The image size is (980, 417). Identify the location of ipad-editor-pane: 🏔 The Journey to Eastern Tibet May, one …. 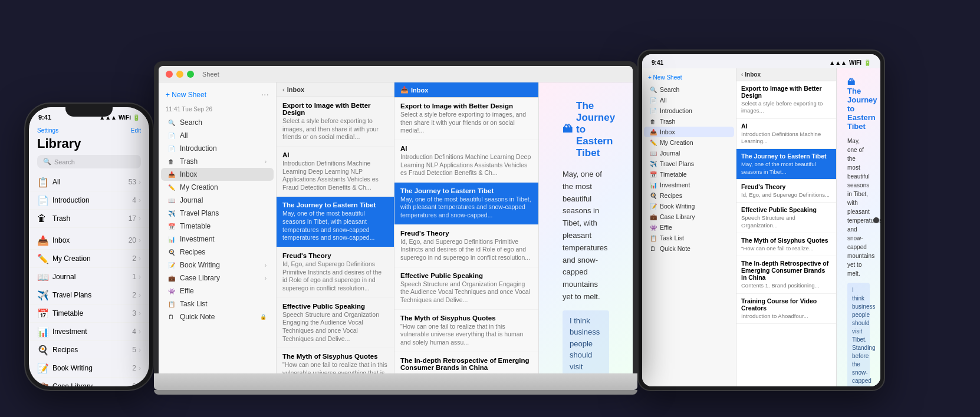
(859, 227).